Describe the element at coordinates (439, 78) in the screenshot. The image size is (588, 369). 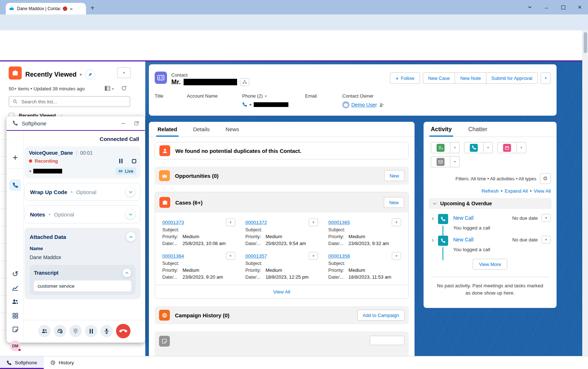
I see `new-case-button: New Case` at that location.